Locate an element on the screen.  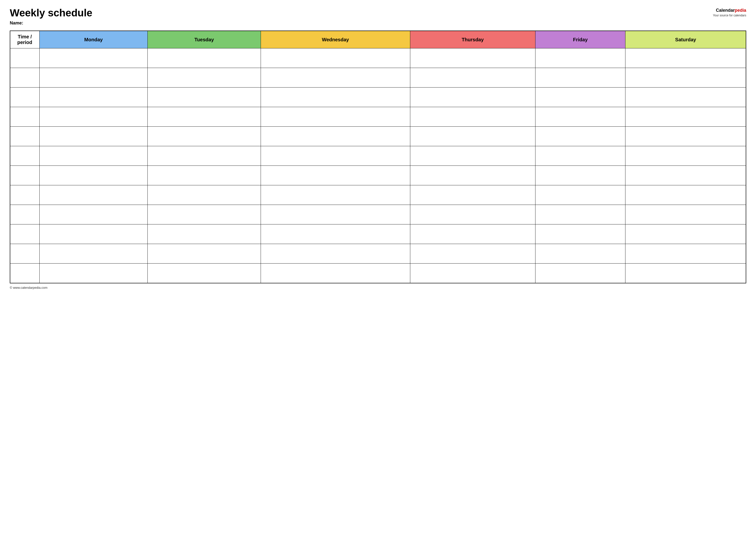
name-label: Name: is located at coordinates (51, 23).